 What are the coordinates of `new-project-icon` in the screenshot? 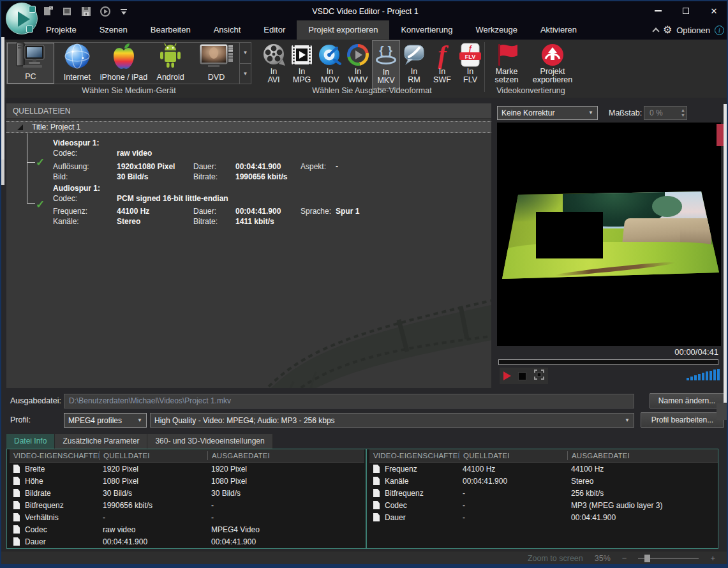 It's located at (48, 11).